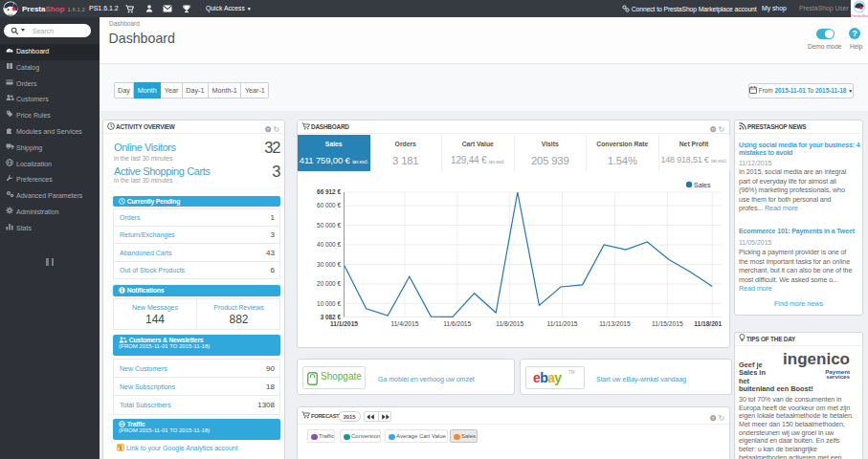  I want to click on svg-text: 11/8/2015, so click(509, 323).